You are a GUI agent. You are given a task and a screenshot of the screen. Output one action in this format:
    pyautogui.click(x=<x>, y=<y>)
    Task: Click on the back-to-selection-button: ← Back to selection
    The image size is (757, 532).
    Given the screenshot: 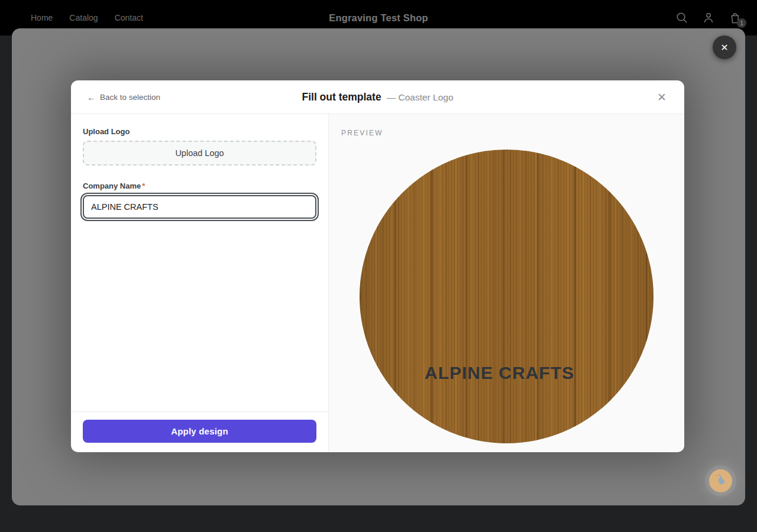 What is the action you would take?
    pyautogui.click(x=123, y=97)
    